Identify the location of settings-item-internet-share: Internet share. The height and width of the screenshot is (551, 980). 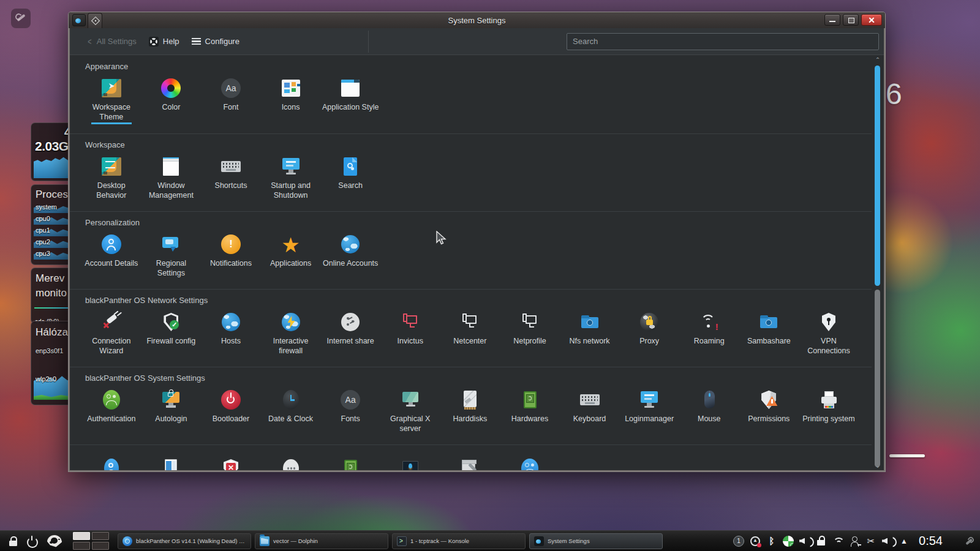
(350, 334).